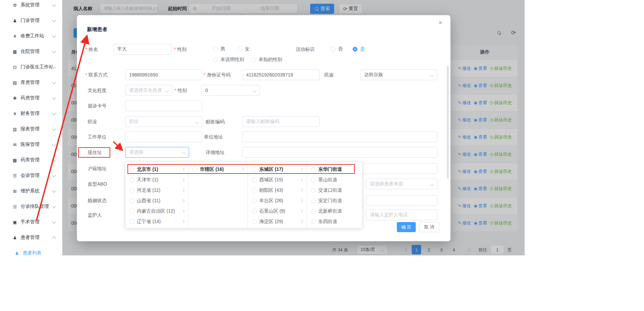 The width and height of the screenshot is (644, 311). I want to click on cascader-option: 海淀区 (29), so click(277, 222).